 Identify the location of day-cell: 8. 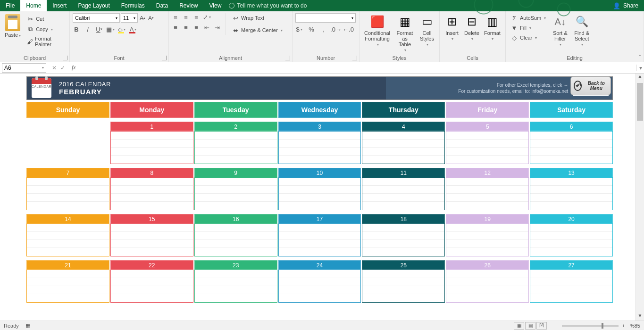
(152, 189).